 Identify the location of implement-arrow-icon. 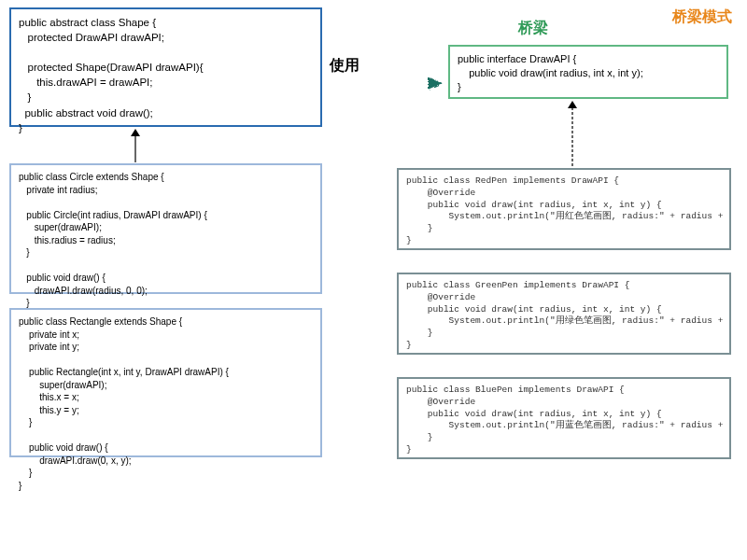
(572, 133).